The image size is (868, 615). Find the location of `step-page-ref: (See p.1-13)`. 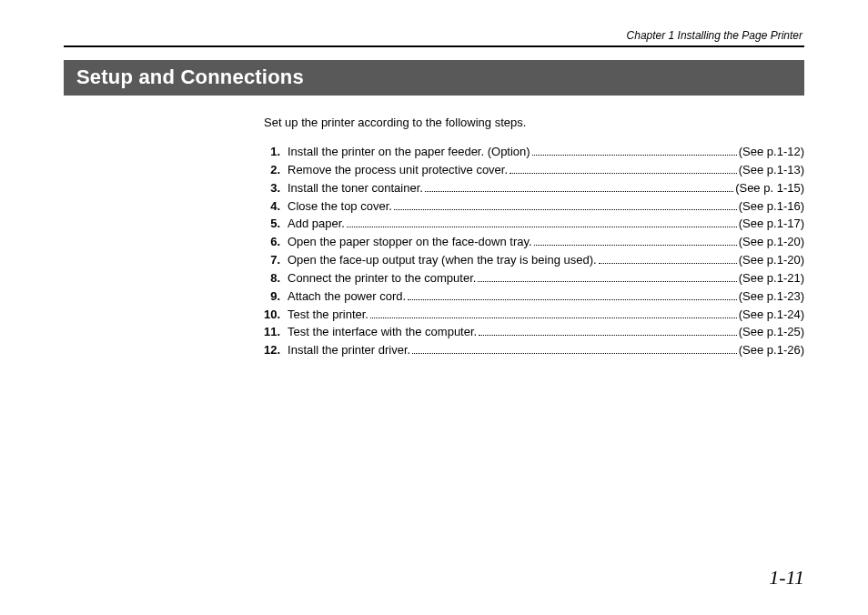

step-page-ref: (See p.1-13) is located at coordinates (772, 171).